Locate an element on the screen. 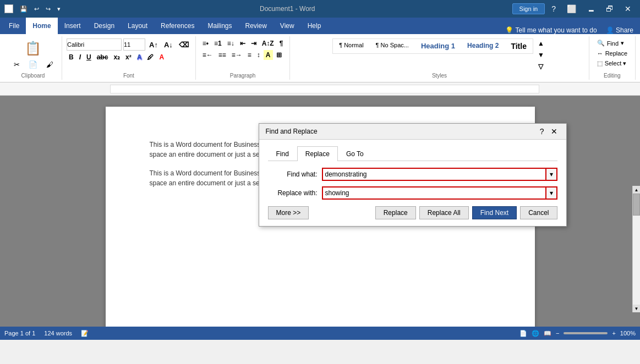  tab-insert: Insert is located at coordinates (73, 26).